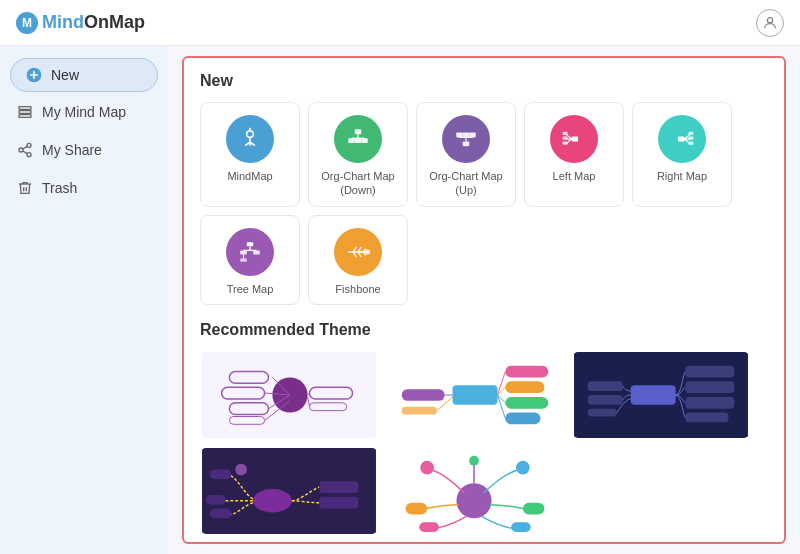  I want to click on share-icon, so click(25, 150).